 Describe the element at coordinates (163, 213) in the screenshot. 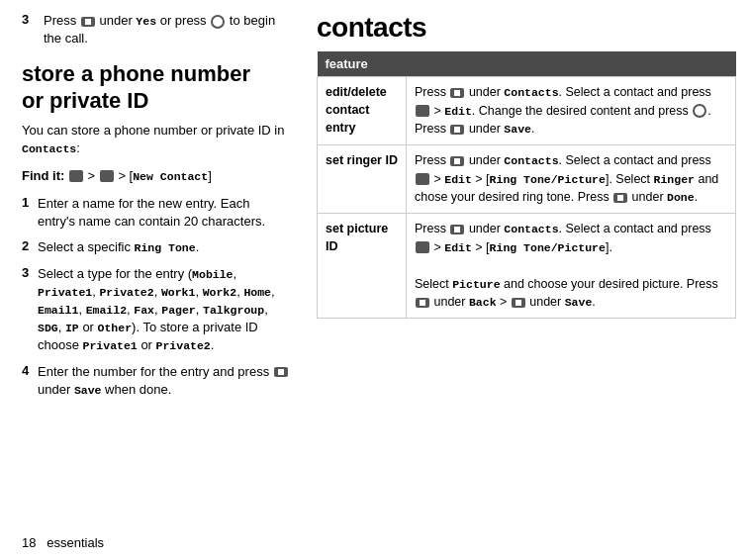

I see `step-1-text: Enter a name for the new entry. Each ent…` at that location.